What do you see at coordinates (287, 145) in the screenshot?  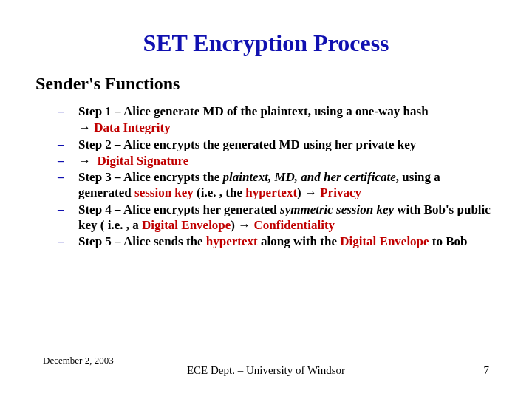 I see `bullet-text: Step 2 – Alice encrypts the generated MD…` at bounding box center [287, 145].